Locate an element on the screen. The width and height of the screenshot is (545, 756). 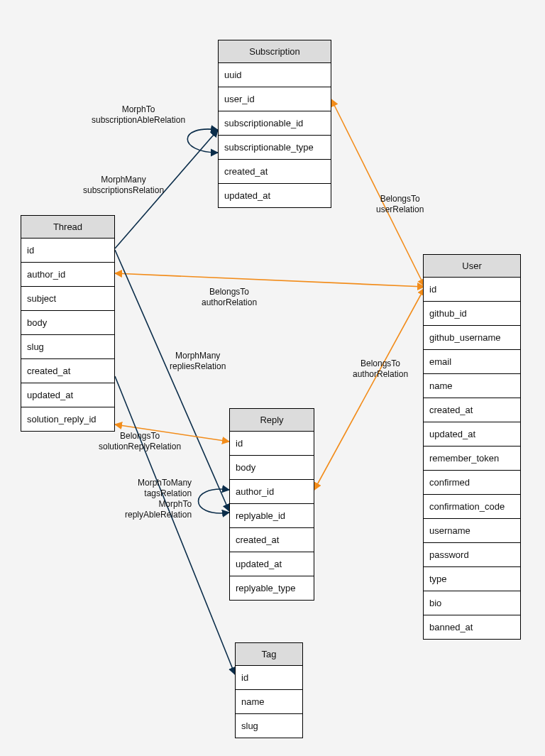
text: solutionReplyRelation is located at coordinates (140, 447).